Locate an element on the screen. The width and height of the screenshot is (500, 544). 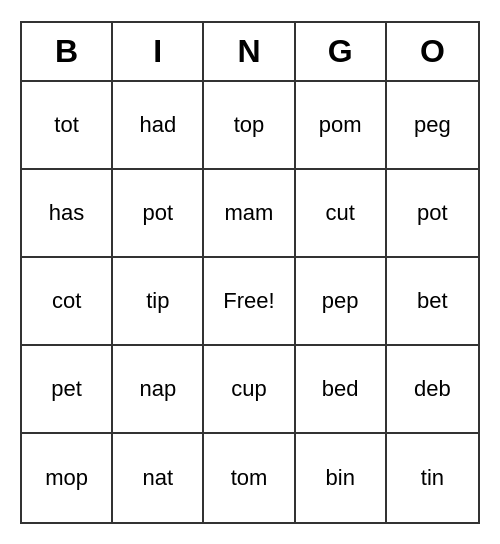
bingo-cell-r0-c4: peg is located at coordinates (432, 126).